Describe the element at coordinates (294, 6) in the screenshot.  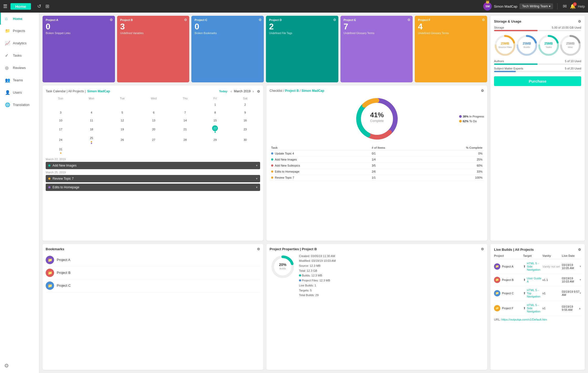
I see `top-nav: ☰ Home ↺ ⊞ 👑 SM Simon MadCap Tech Writin…` at that location.